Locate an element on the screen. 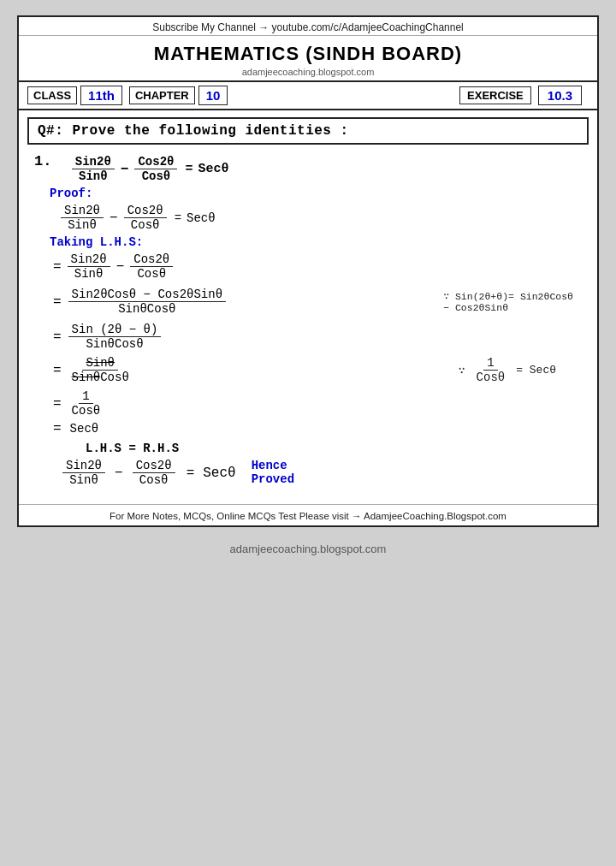 This screenshot has width=616, height=866. question-number: 1. Sin2θ Sinθ − Cos2θ Cosθ = Secθ is located at coordinates (308, 168).